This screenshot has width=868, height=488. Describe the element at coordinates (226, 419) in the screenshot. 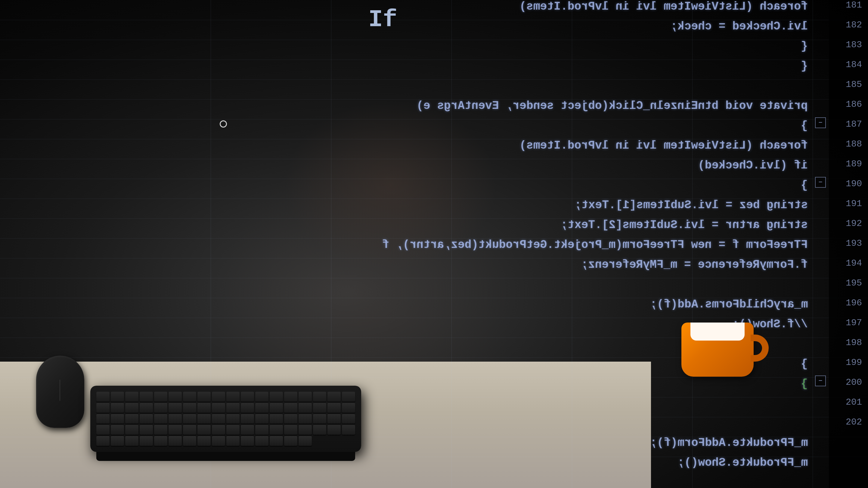

I see `keyboard-body` at that location.